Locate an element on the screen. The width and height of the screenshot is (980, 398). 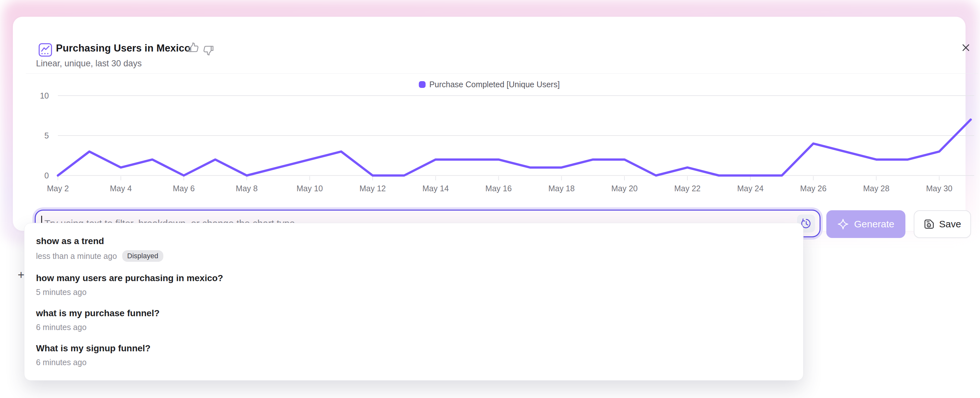
history-item-title: what is my purchase funnel? is located at coordinates (414, 313).